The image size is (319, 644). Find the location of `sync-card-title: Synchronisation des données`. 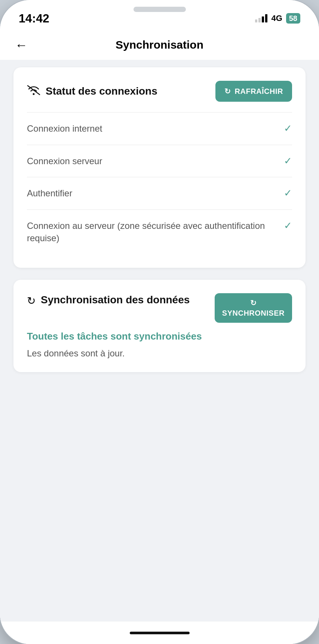

sync-card-title: Synchronisation des données is located at coordinates (124, 300).